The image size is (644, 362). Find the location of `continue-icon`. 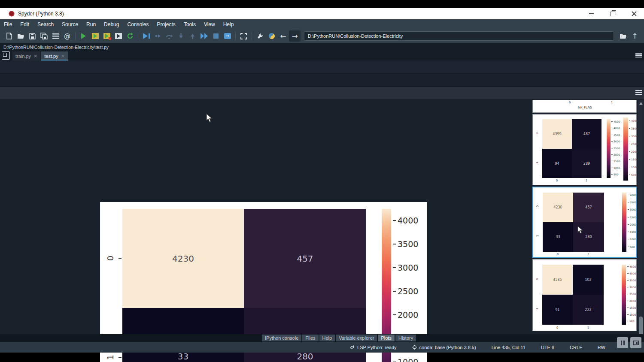

continue-icon is located at coordinates (204, 36).